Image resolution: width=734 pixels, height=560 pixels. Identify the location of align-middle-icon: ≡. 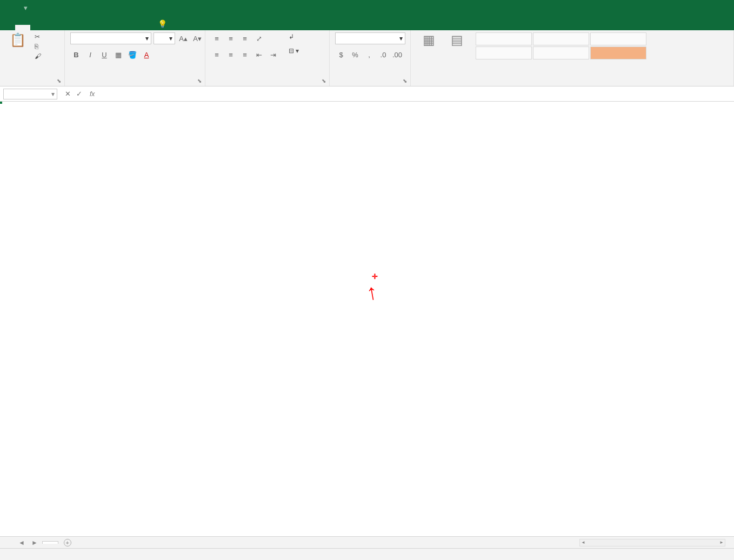
(231, 38).